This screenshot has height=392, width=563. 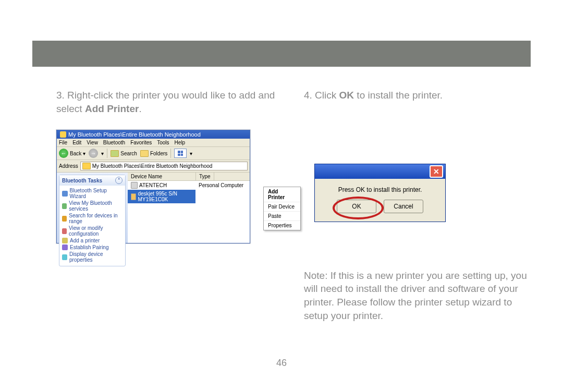 I want to click on device-name: deskjet 995c S/N MY19E1C0K, so click(x=165, y=197).